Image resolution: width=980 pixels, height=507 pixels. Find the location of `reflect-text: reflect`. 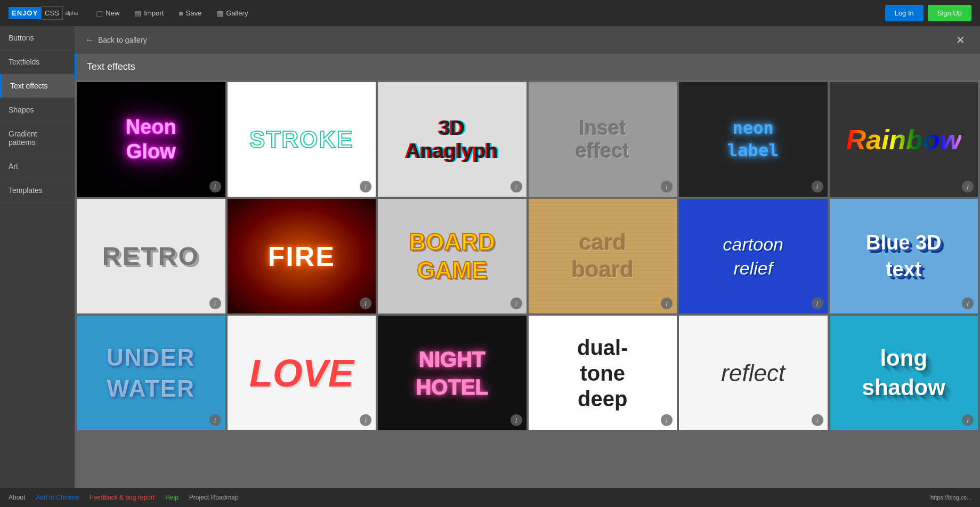

reflect-text: reflect is located at coordinates (753, 373).